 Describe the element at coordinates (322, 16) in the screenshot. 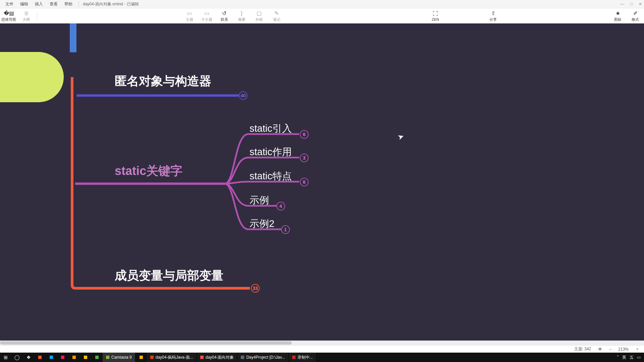

I see `toolbar: �▤ 思维导图 ≣ 大纲 ▭主题 ▭子主题 ↺联系 }概要 ▢外框 ✎笔记 ⛶Z…` at that location.